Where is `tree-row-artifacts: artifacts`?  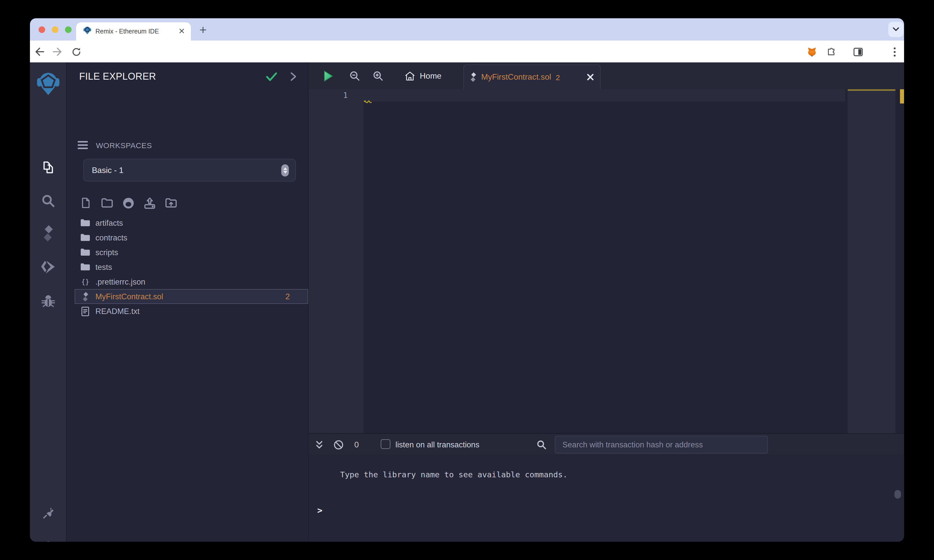
tree-row-artifacts: artifacts is located at coordinates (187, 223).